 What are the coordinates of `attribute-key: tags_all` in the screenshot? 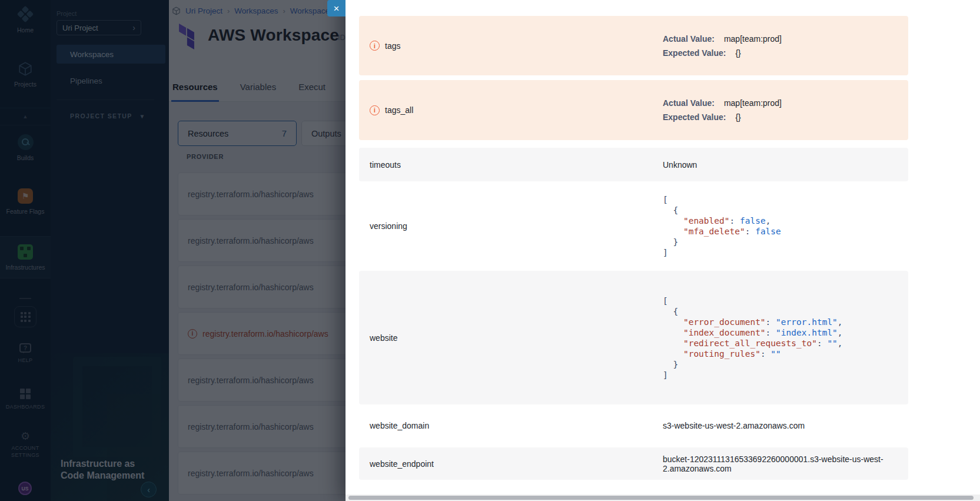 It's located at (399, 110).